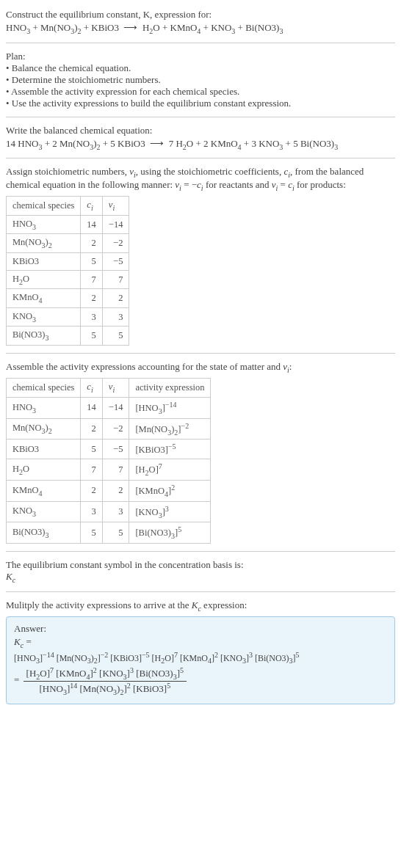 The width and height of the screenshot is (401, 868). Describe the element at coordinates (201, 103) in the screenshot. I see `plan-item: • Use the activity expressions to build …` at that location.